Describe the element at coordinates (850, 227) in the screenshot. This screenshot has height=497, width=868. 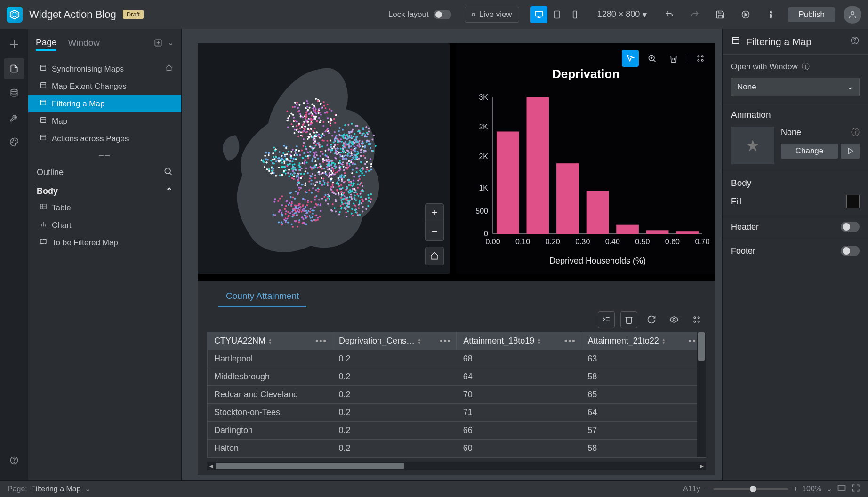
I see `header-toggle` at that location.